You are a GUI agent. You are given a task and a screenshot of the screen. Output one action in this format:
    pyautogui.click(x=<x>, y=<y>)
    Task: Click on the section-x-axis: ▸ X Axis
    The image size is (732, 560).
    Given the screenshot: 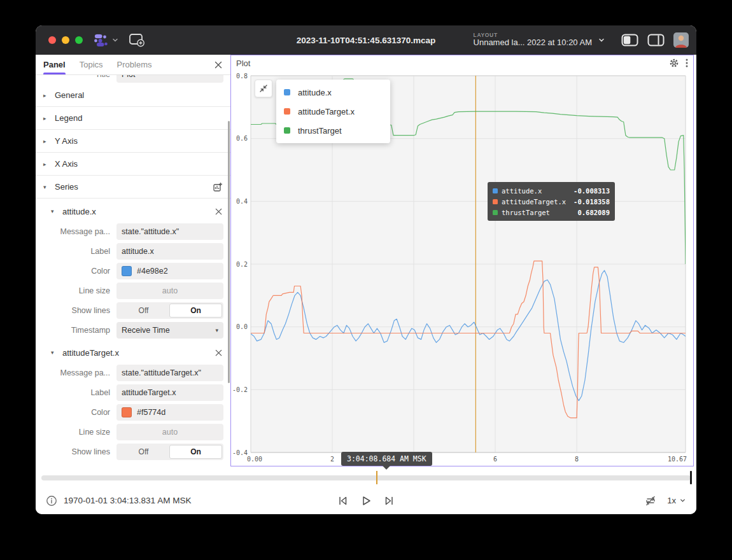 What is the action you would take?
    pyautogui.click(x=133, y=164)
    